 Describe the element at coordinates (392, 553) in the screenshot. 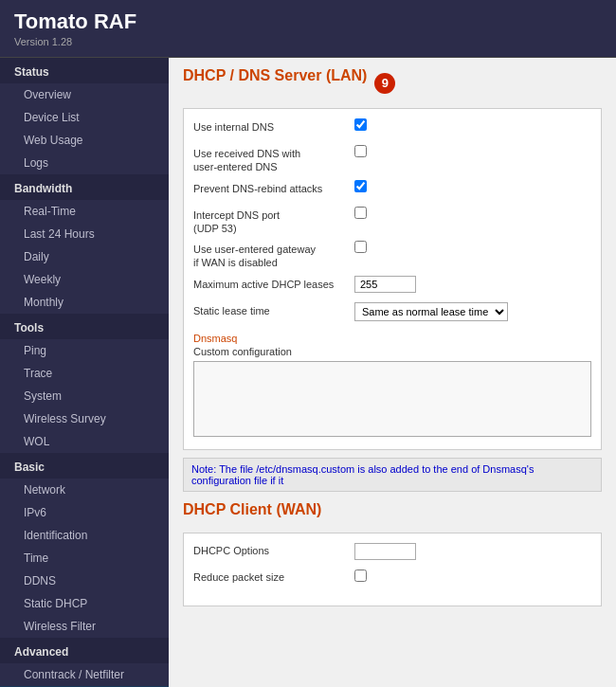

I see `row-dhcpc-options: DHCPC Options` at that location.